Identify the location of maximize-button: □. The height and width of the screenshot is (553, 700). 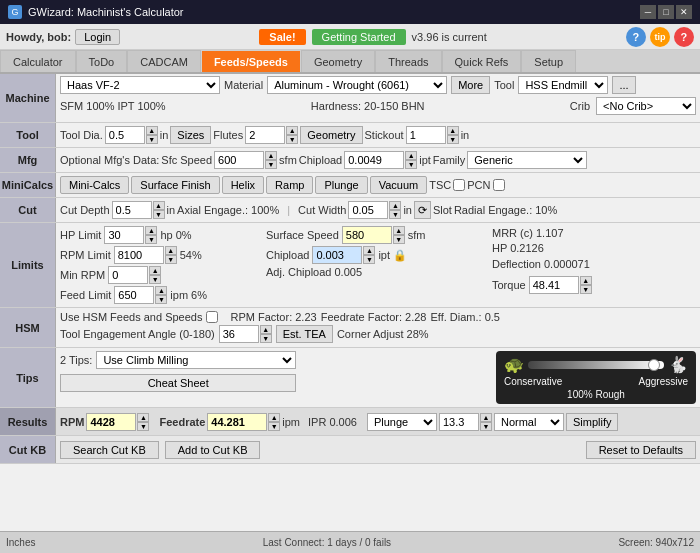
(666, 12).